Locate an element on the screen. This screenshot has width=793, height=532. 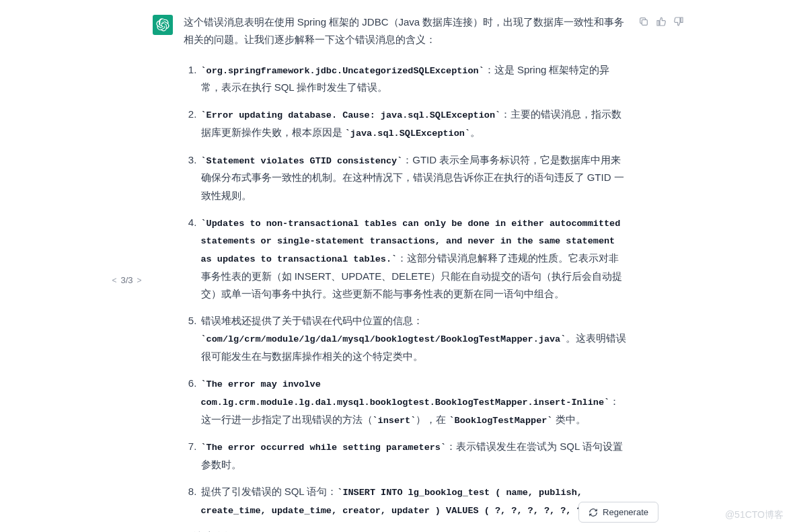
list-item: `Statement violates GTID consistency`：GT… is located at coordinates (414, 178).